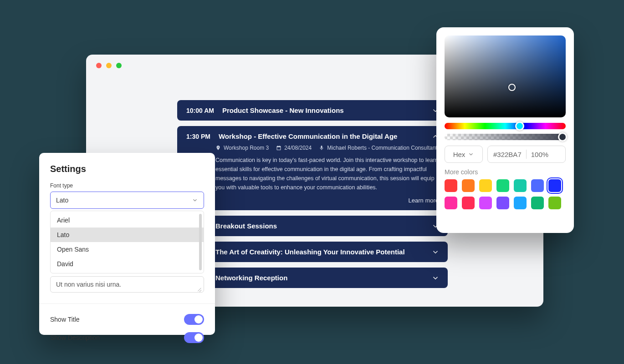 The image size is (624, 364). What do you see at coordinates (200, 242) in the screenshot?
I see `scrollbar` at bounding box center [200, 242].